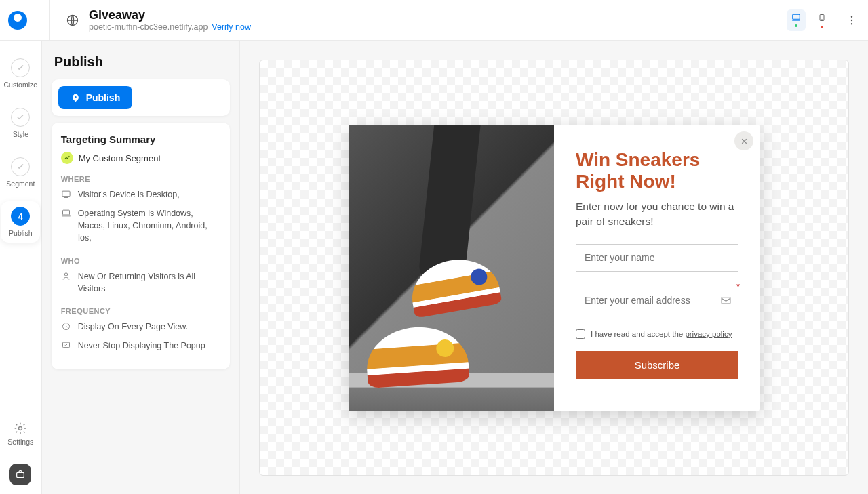  I want to click on divider, so click(49, 20).